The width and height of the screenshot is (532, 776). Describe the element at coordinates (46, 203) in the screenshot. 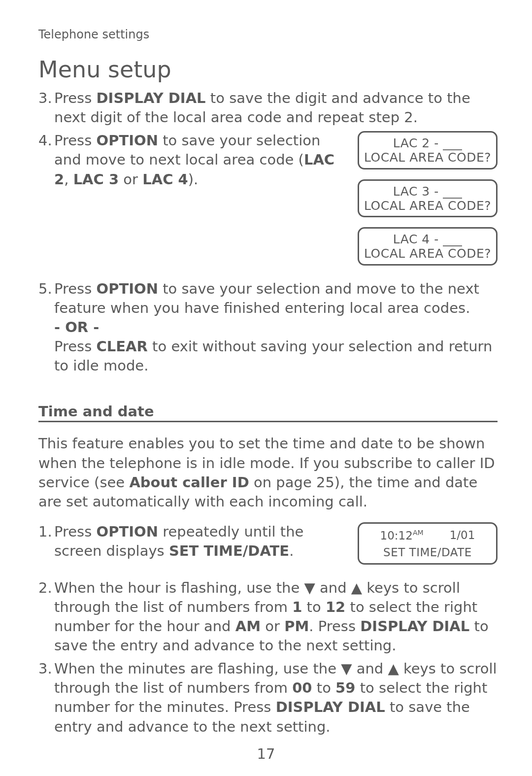

I see `step-number: 4.` at that location.